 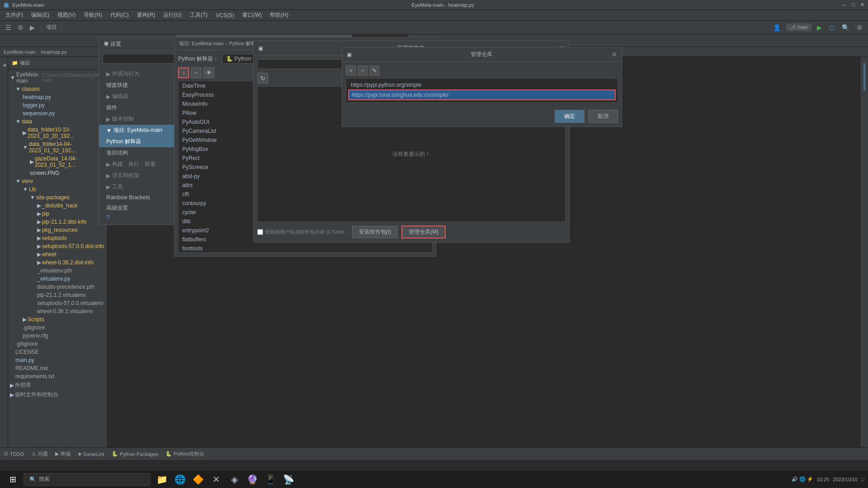 What do you see at coordinates (58, 206) in the screenshot?
I see `tree-distutils: ▶ _distutils_hack` at bounding box center [58, 206].